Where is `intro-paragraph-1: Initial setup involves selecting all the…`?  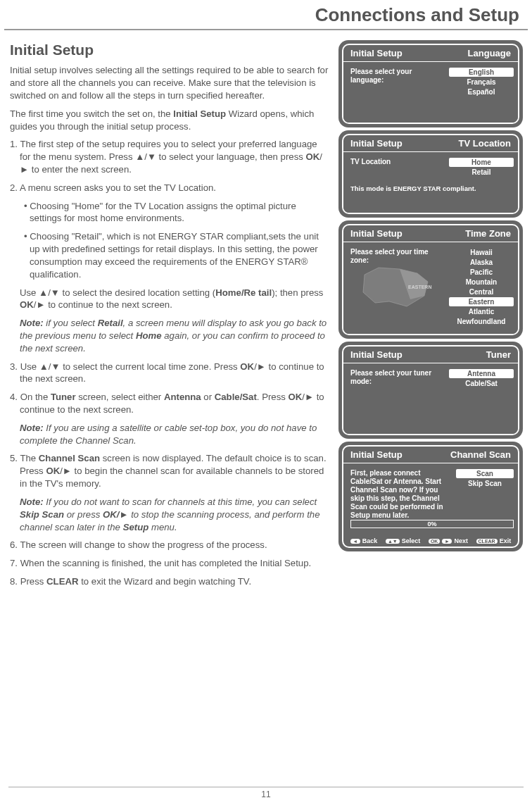 intro-paragraph-1: Initial setup involves selecting all the… is located at coordinates (170, 83).